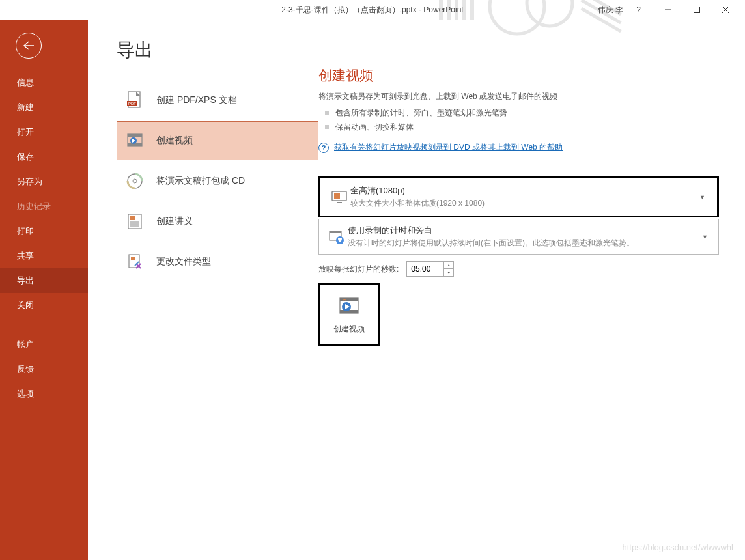 This screenshot has width=745, height=560. Describe the element at coordinates (349, 307) in the screenshot. I see `video-file-icon` at that location.